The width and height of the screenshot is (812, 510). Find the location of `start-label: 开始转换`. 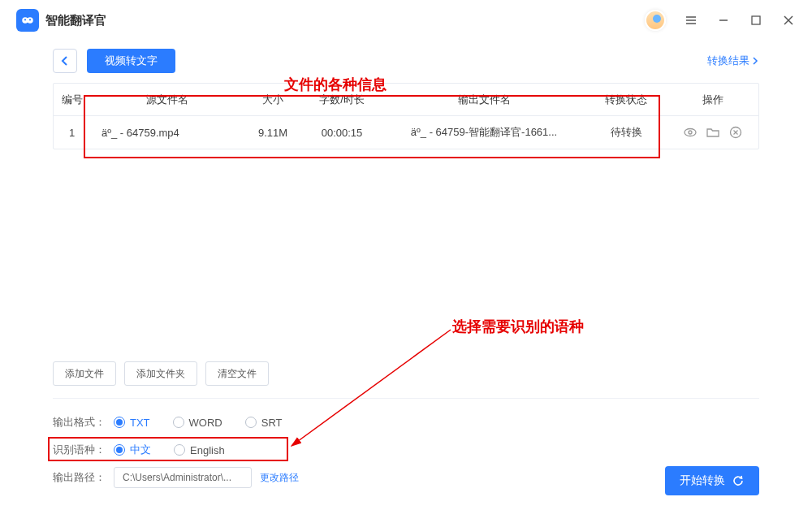

start-label: 开始转换 is located at coordinates (702, 481).